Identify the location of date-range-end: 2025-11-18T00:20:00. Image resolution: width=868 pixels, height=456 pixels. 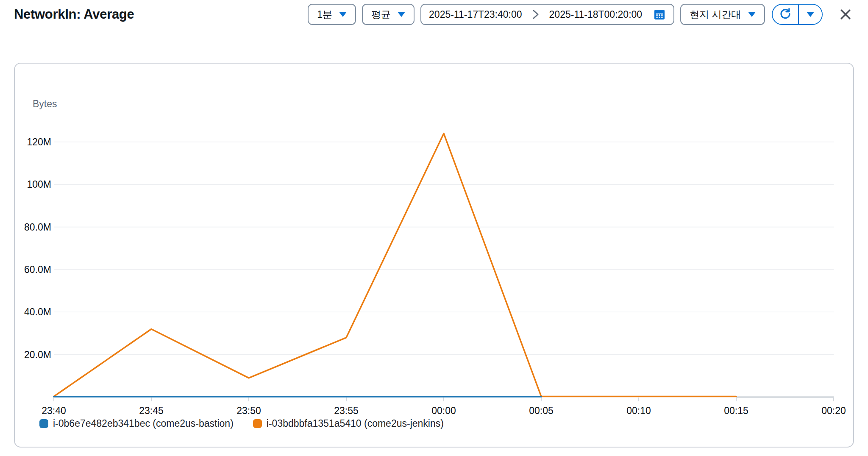
(596, 14).